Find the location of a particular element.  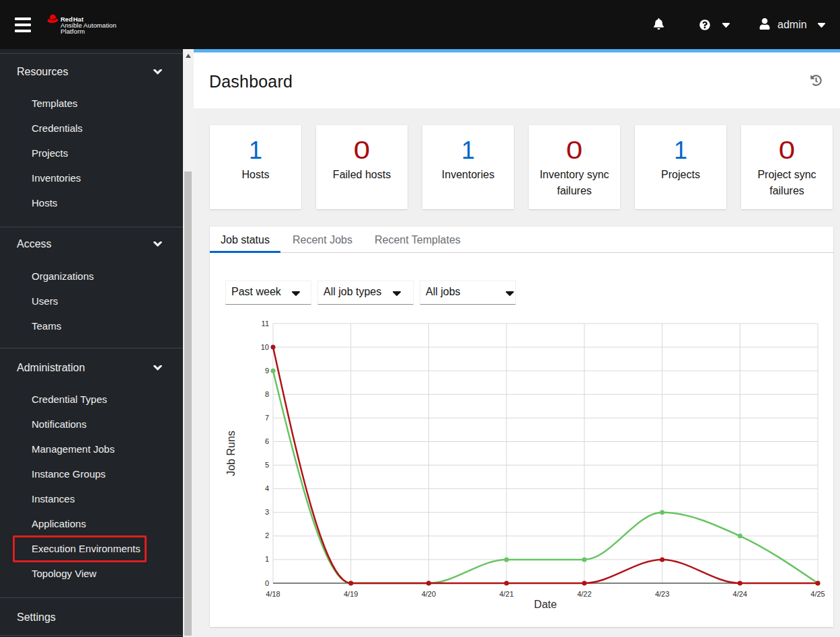

svg-text: Job Runs is located at coordinates (231, 453).